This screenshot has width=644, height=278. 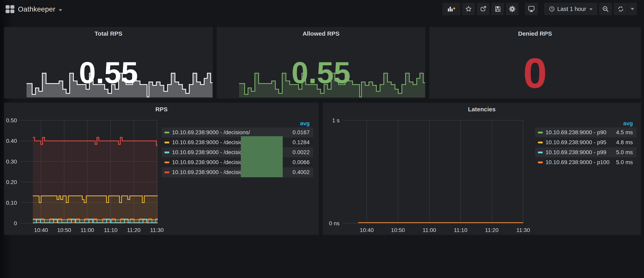 I want to click on dashboard-header: Oathkeeper, so click(x=322, y=9).